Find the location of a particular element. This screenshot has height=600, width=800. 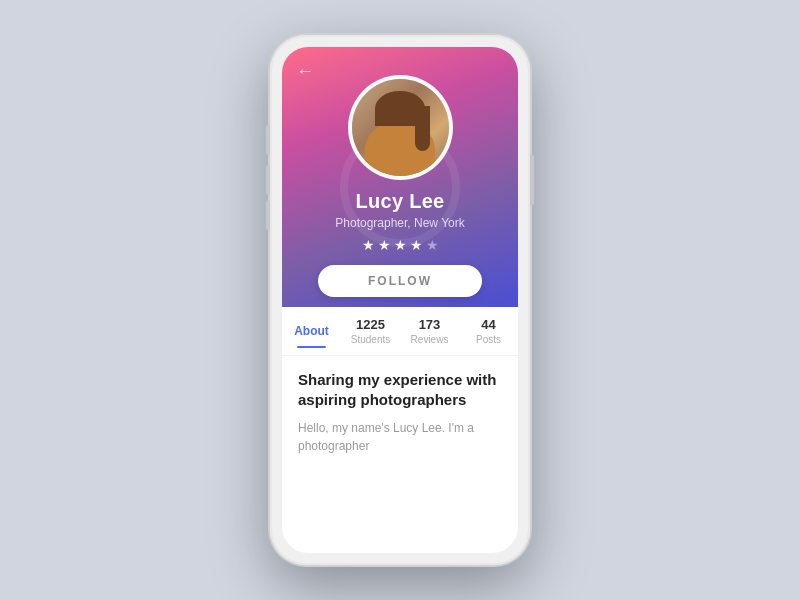

avatar-hair is located at coordinates (400, 108).